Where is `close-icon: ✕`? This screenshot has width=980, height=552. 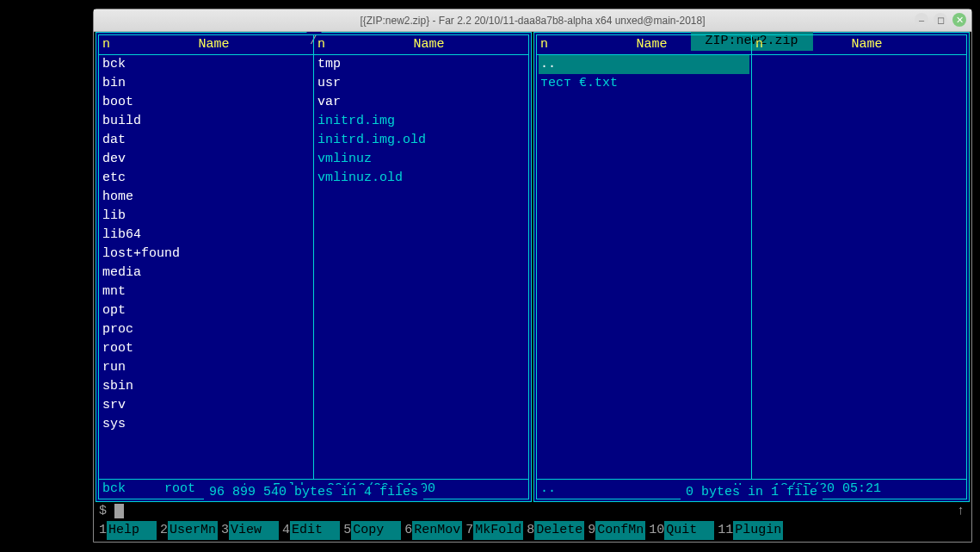
close-icon: ✕ is located at coordinates (959, 20).